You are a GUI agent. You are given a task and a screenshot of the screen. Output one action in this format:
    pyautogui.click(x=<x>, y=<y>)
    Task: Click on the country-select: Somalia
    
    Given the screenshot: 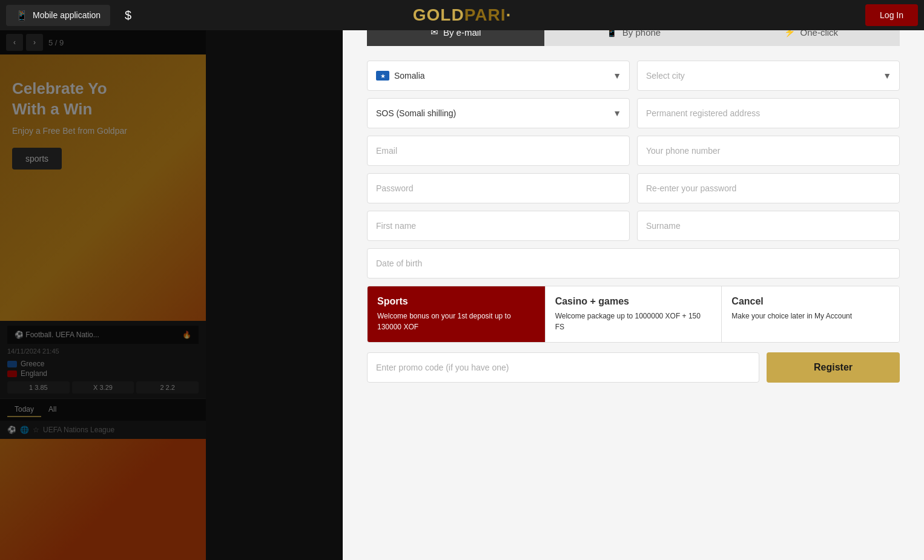 What is the action you would take?
    pyautogui.click(x=498, y=76)
    